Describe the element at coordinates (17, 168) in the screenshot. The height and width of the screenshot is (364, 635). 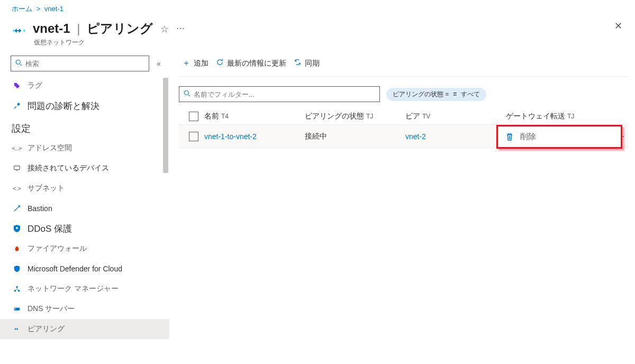
I see `device-icon` at that location.